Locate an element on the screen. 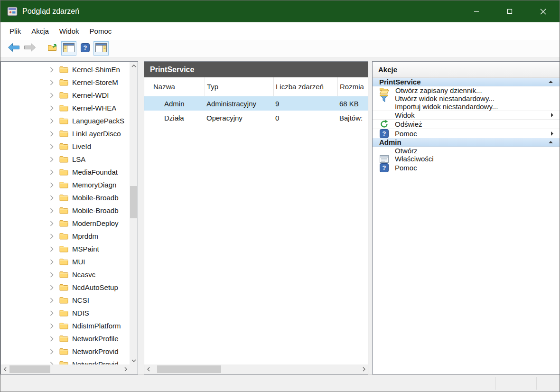 The width and height of the screenshot is (560, 392). table-row: AdminAdministracyjny968 KB is located at coordinates (256, 103).